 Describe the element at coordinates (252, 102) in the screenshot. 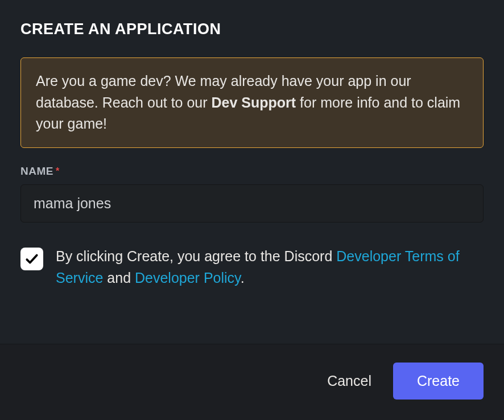

I see `dev-info-text: Are you a game dev? We may already have …` at that location.